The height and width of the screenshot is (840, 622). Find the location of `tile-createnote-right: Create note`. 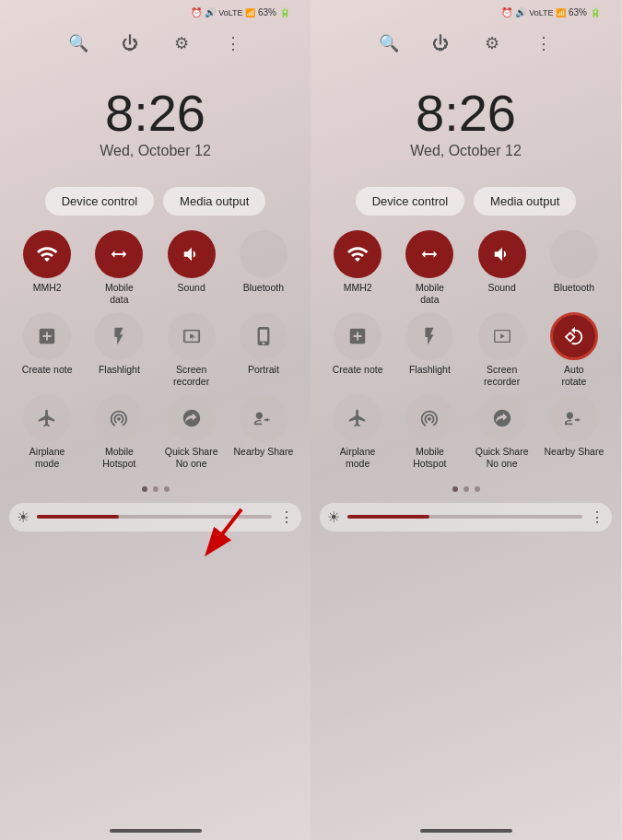

tile-createnote-right: Create note is located at coordinates (358, 350).